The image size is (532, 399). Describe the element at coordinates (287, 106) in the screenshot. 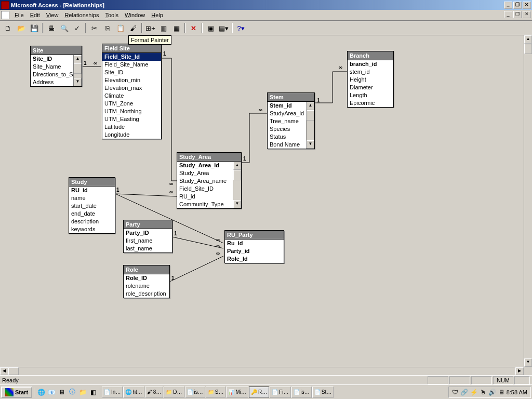

I see `field-item: Stem_id` at that location.